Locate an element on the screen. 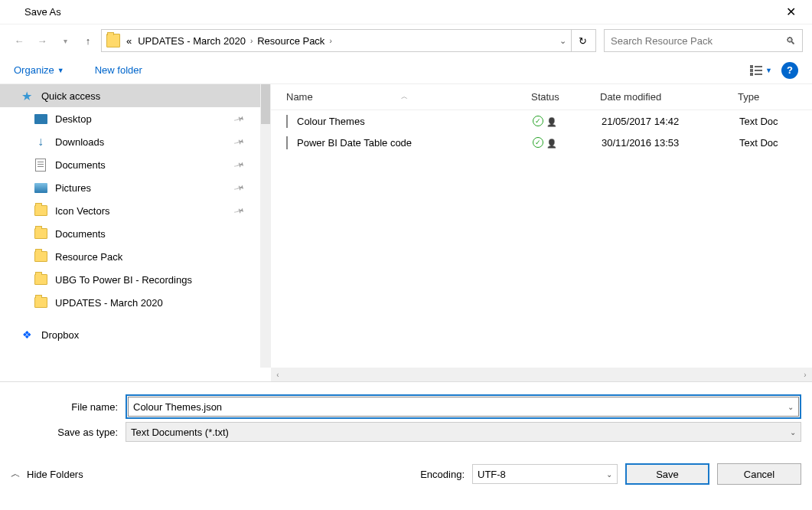 This screenshot has width=812, height=510. column-date: Date modified is located at coordinates (669, 96).